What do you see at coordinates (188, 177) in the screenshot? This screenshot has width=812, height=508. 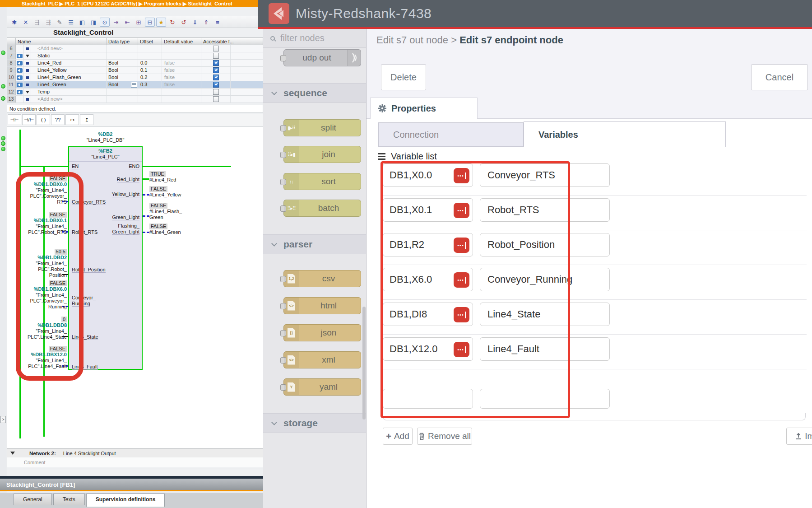 I see `output-operand: TRUE#Line4_Red` at bounding box center [188, 177].